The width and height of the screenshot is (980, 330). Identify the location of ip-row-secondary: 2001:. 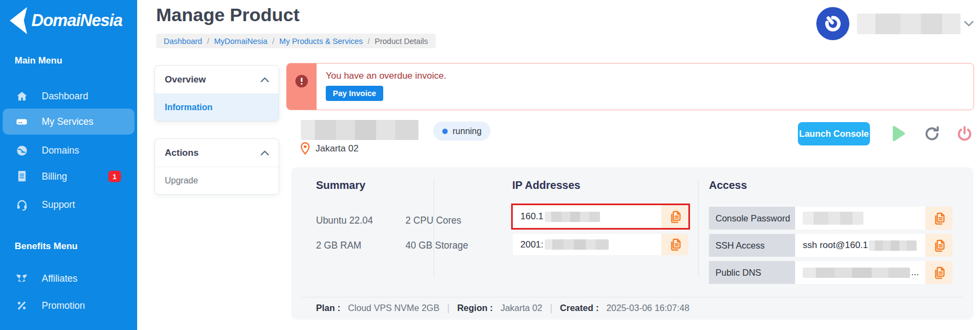
(601, 244).